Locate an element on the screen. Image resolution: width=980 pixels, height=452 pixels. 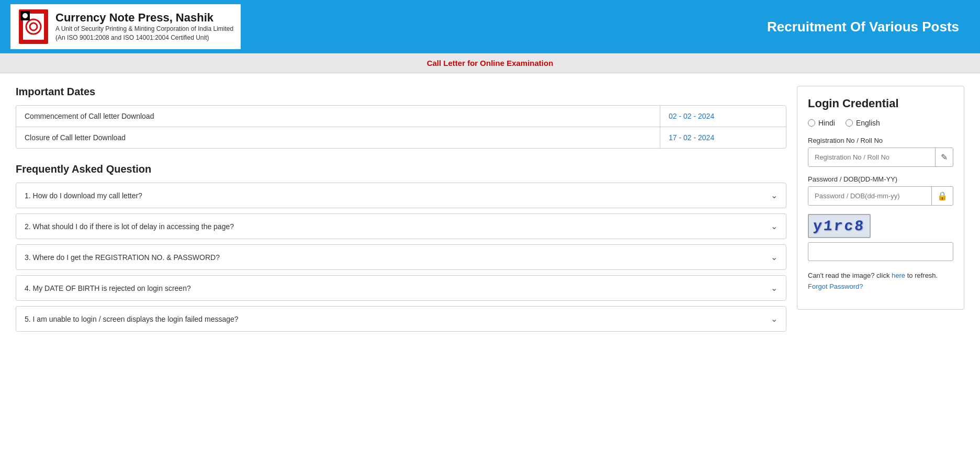
english-radio is located at coordinates (849, 123).